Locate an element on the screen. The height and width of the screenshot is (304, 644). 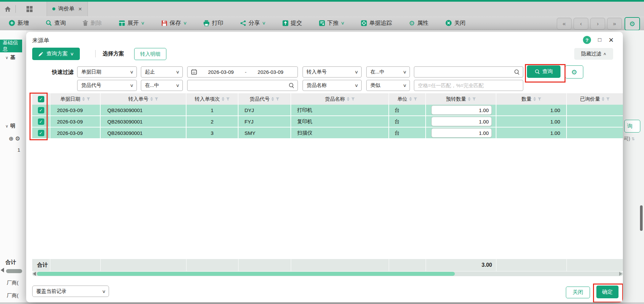
nav-next-button: › is located at coordinates (598, 23).